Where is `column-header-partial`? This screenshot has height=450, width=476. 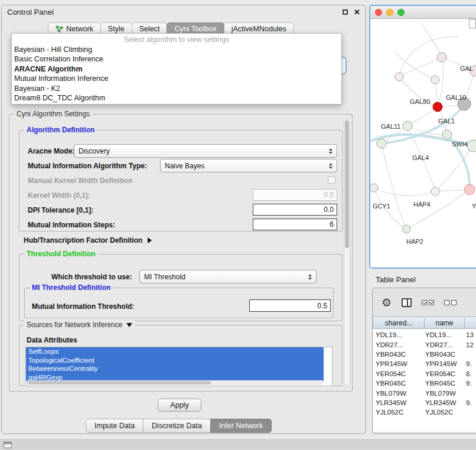
column-header-partial is located at coordinates (470, 322).